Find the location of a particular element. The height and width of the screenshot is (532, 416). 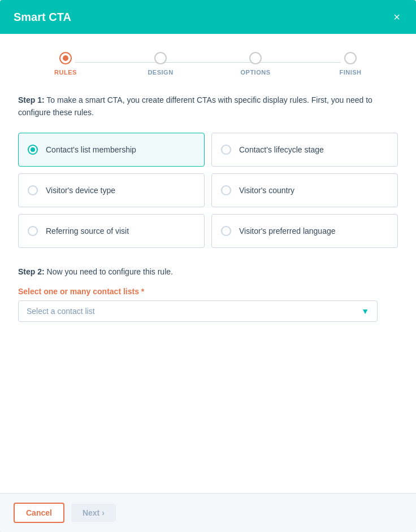

option-list-membership: Contact's list membership is located at coordinates (111, 150).